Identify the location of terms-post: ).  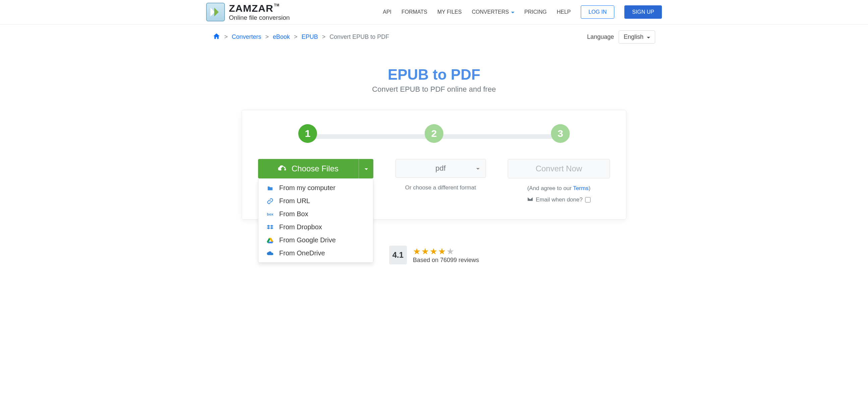
(590, 188).